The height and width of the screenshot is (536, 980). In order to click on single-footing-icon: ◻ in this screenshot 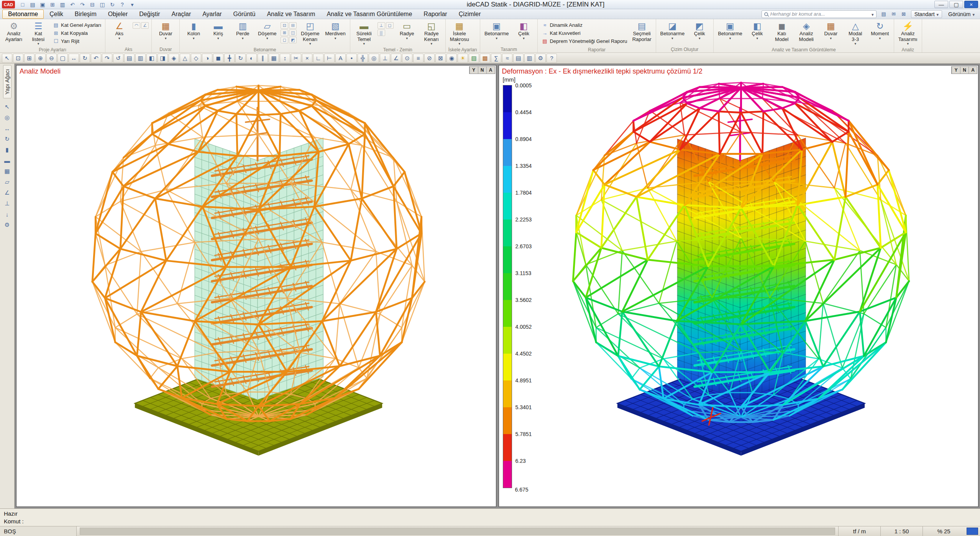, I will do `click(390, 25)`.